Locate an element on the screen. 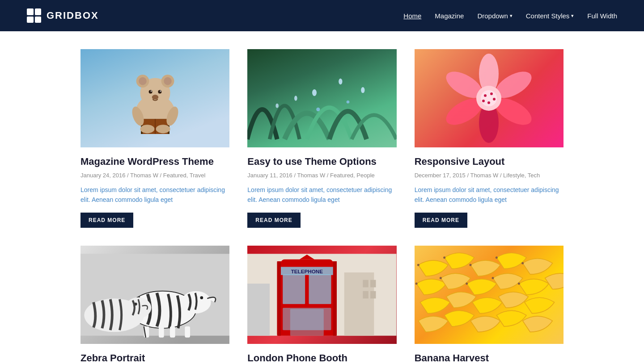  post-card: TELEPHONE London Phone BoothNovember 20,… is located at coordinates (322, 305).